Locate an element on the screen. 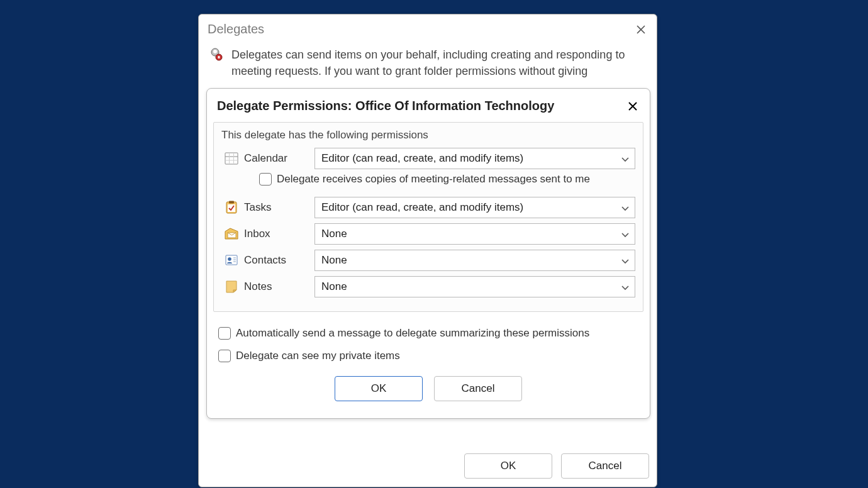  auto-send-summary-label: Automatically send a message to delegate… is located at coordinates (413, 333).